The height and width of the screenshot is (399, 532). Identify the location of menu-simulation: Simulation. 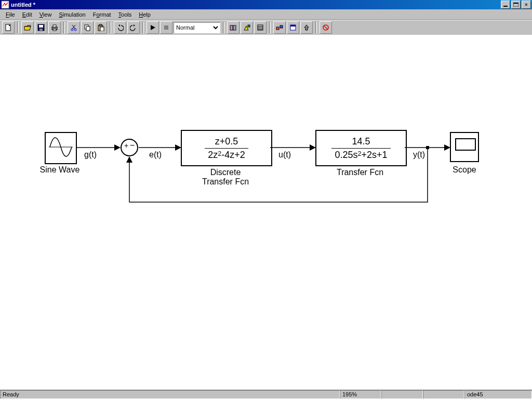
(72, 15).